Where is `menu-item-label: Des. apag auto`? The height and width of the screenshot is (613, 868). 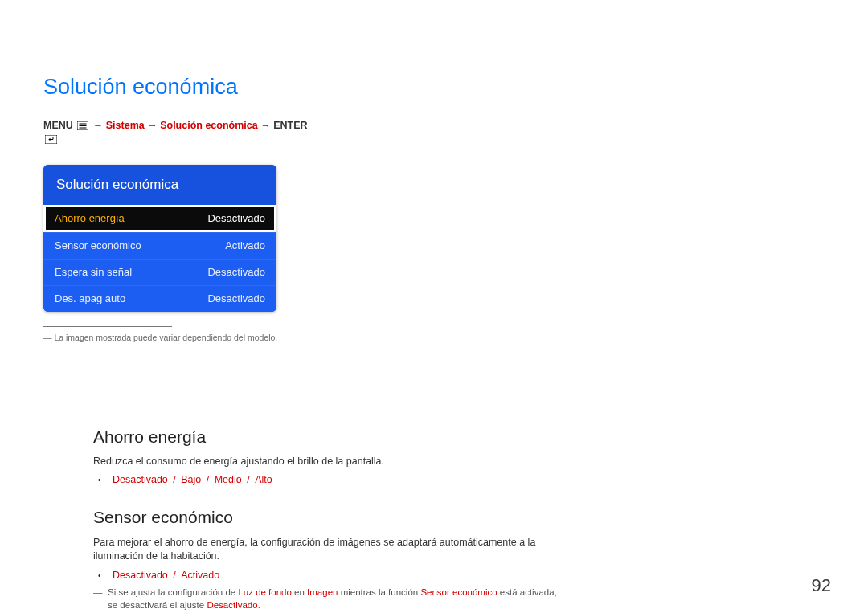
menu-item-label: Des. apag auto is located at coordinates (90, 299).